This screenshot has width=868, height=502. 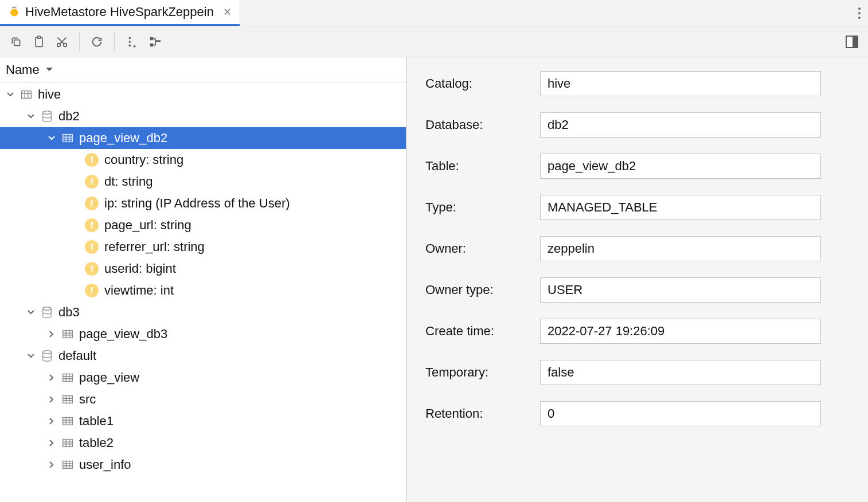 What do you see at coordinates (132, 42) in the screenshot?
I see `more-icon` at bounding box center [132, 42].